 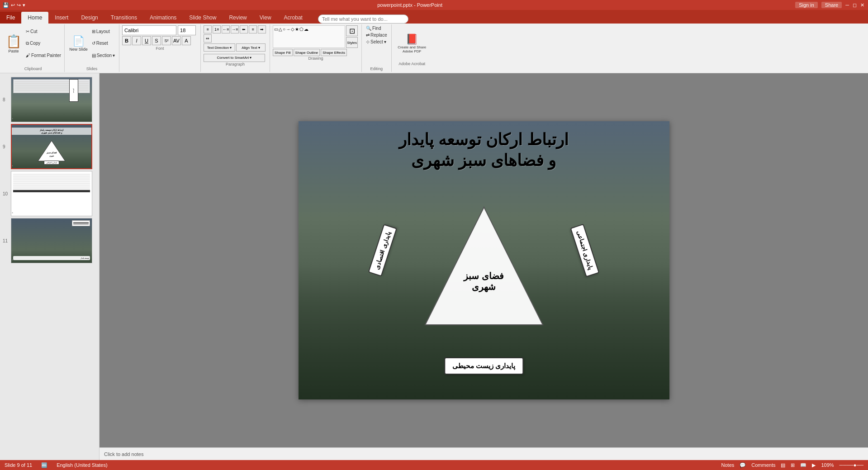 I want to click on tab-design: Design, so click(x=90, y=18).